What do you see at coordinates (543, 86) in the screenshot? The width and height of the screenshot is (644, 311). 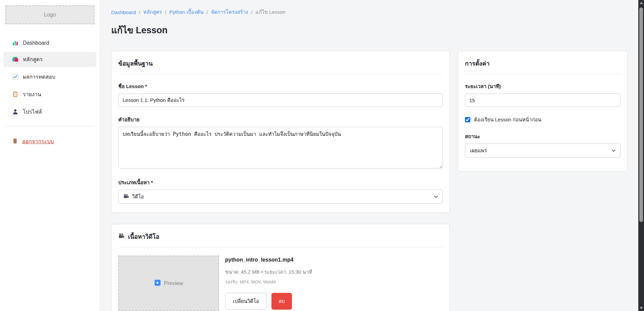 I see `duration-label: ระยะเวลา (นาที)` at bounding box center [543, 86].